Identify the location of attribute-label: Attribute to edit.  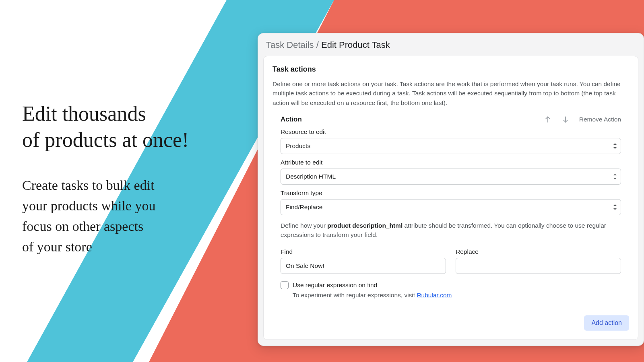
(451, 162).